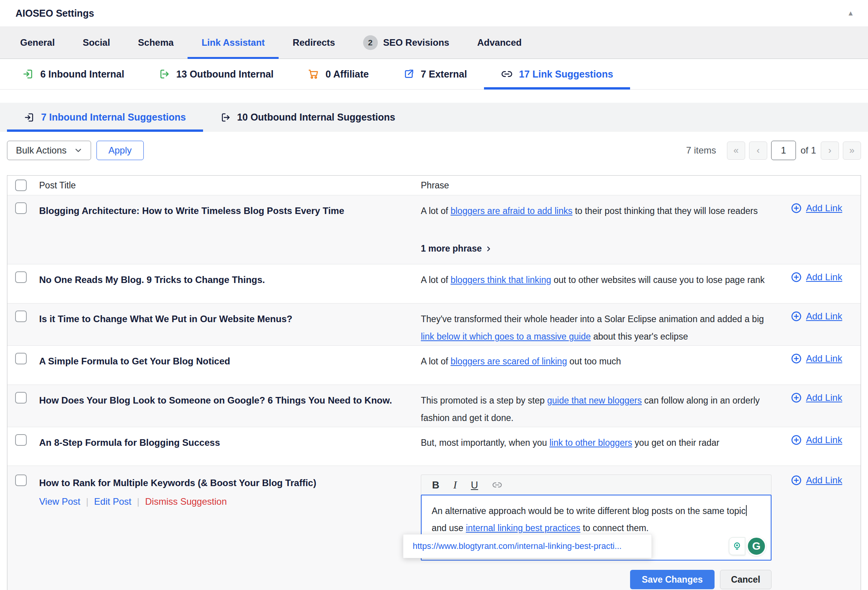  What do you see at coordinates (701, 150) in the screenshot?
I see `items-count: 7 items` at bounding box center [701, 150].